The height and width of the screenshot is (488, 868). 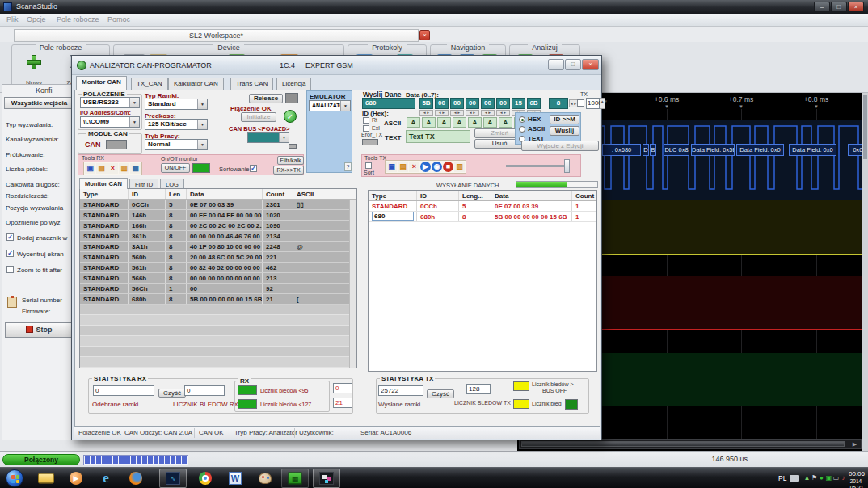 I want to click on taskbar-paint, so click(x=265, y=478).